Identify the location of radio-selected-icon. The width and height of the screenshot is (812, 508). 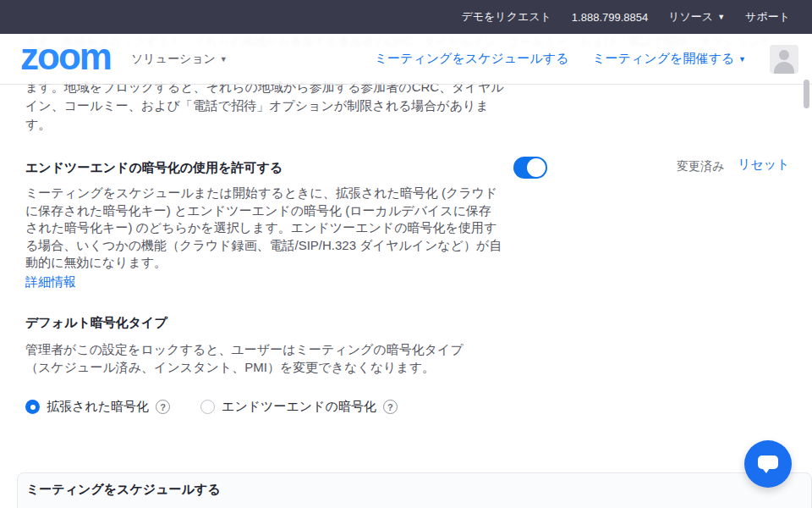
(32, 406).